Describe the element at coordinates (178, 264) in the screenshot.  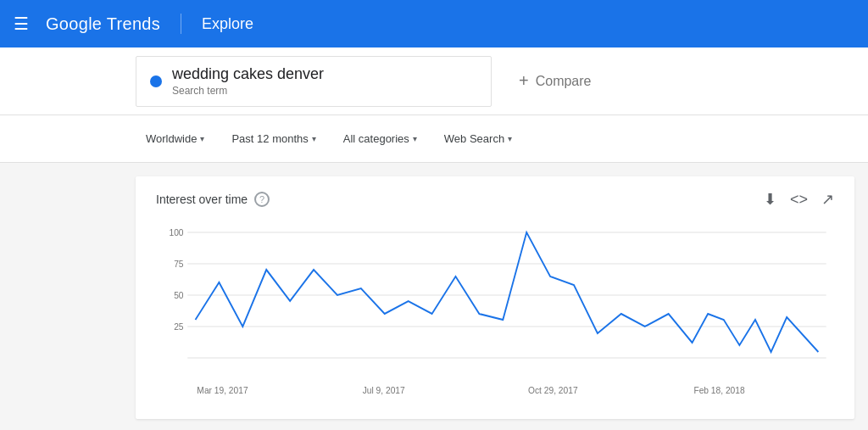
I see `svg-text: 75` at that location.